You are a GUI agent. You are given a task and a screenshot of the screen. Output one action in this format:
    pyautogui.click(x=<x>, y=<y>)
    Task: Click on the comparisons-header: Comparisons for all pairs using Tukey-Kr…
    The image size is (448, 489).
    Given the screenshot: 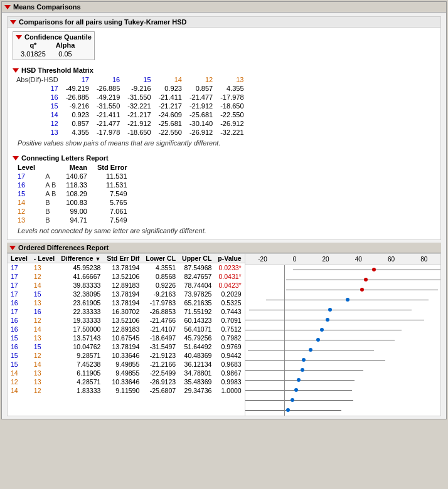 What is the action you would take?
    pyautogui.click(x=224, y=23)
    